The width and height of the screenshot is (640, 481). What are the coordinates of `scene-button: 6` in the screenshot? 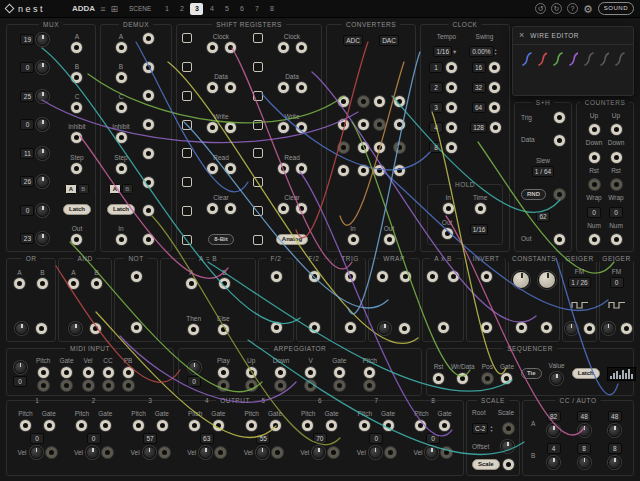 It's located at (242, 9).